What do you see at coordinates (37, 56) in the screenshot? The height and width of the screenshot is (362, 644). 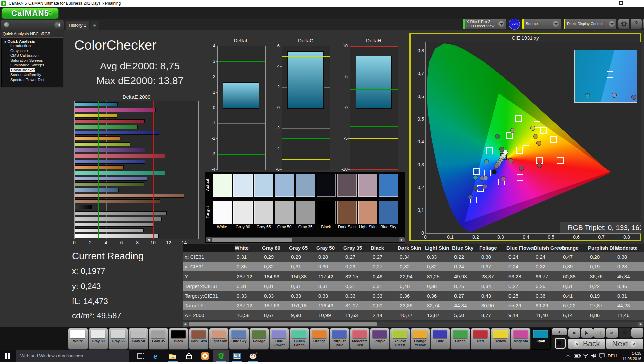 I see `sidebar-item-cms-calibration: CMS Calibration` at bounding box center [37, 56].